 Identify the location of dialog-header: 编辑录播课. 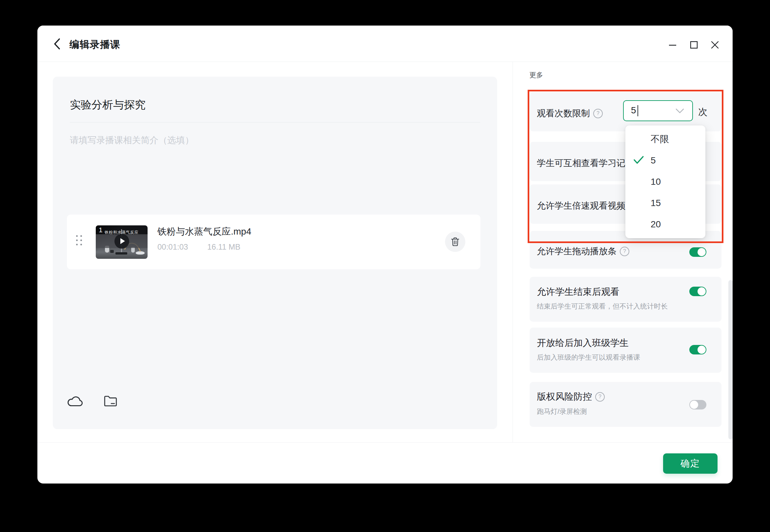
(385, 44).